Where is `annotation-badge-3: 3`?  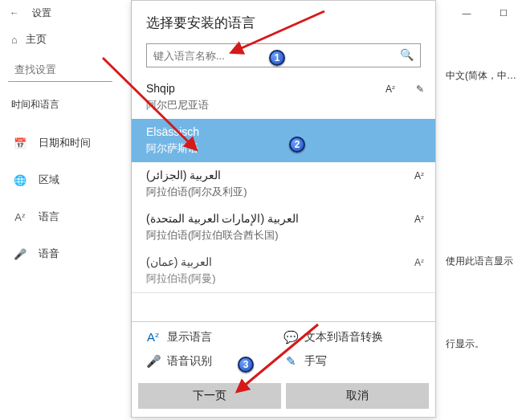
annotation-badge-3: 3 is located at coordinates (246, 365).